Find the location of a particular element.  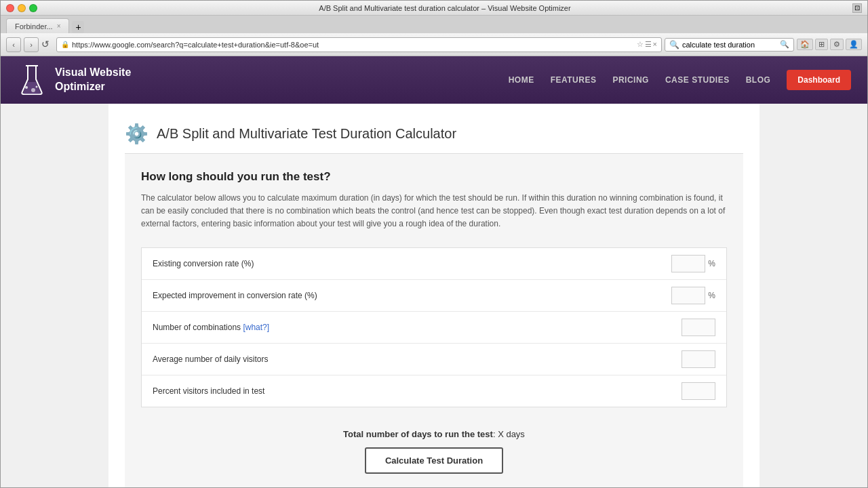

browser-tab: Forbinder... × is located at coordinates (38, 26).